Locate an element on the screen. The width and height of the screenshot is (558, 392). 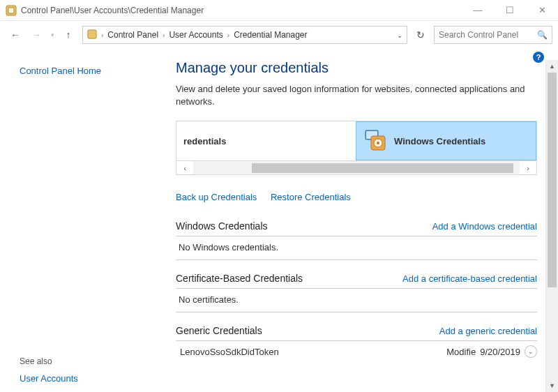
action-links: Back up Credentials Restore Credentials is located at coordinates (356, 197).